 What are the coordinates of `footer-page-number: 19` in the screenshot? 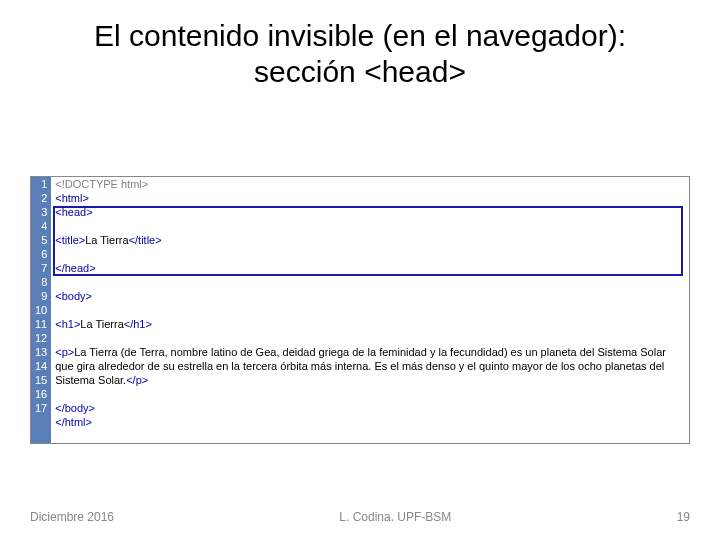 It's located at (684, 517).